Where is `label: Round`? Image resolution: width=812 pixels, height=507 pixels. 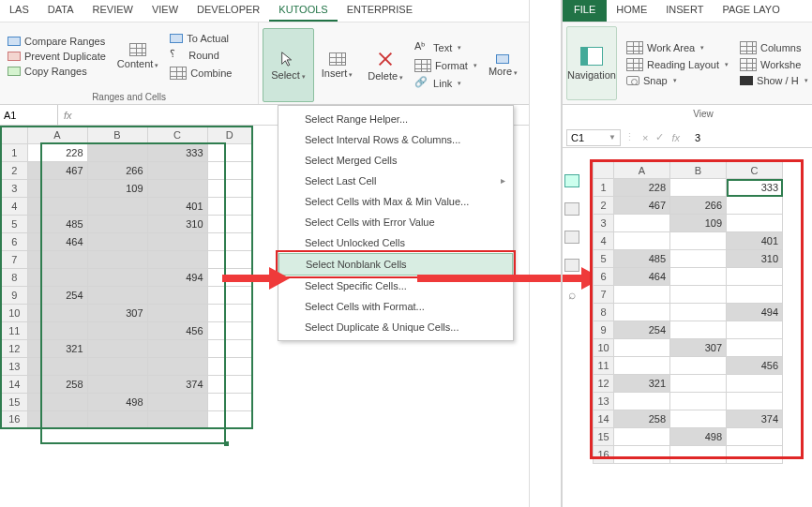 label: Round is located at coordinates (203, 55).